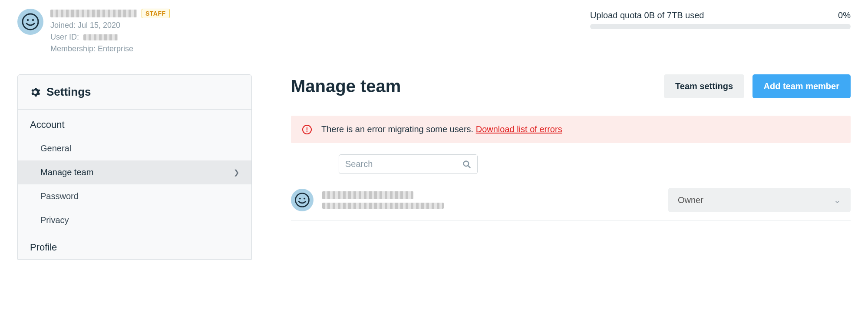 This screenshot has width=868, height=327. What do you see at coordinates (802, 86) in the screenshot?
I see `add-team-member-button: Add team member` at bounding box center [802, 86].